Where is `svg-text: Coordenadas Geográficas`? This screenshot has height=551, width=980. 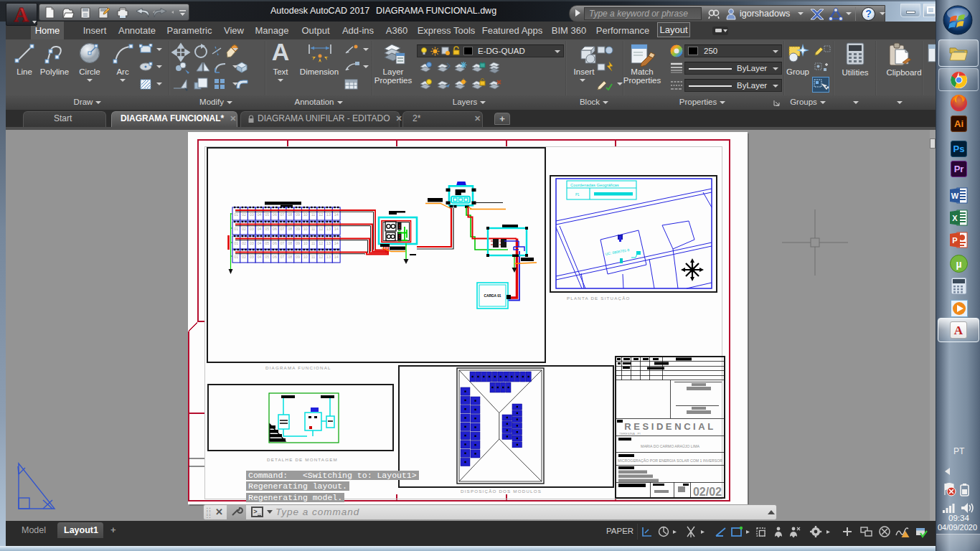
svg-text: Coordenadas Geográficas is located at coordinates (595, 185).